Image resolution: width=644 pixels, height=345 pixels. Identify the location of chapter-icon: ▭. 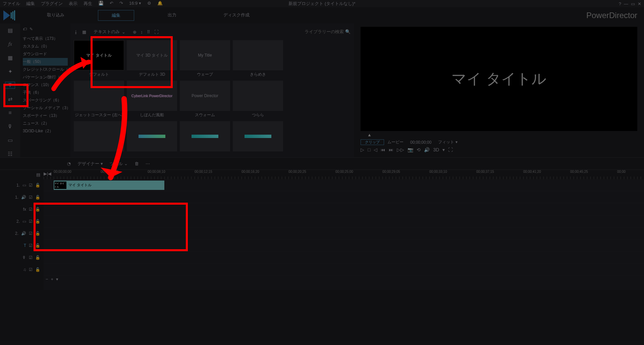
(10, 140).